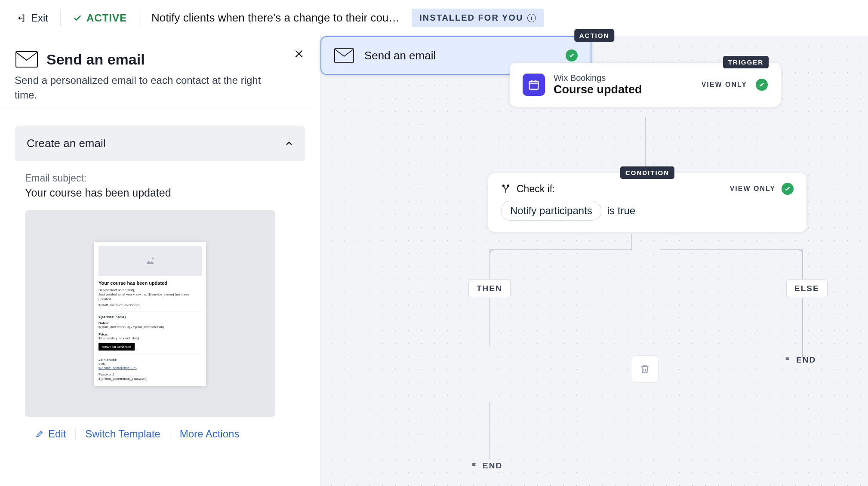  I want to click on email-subject-value: Your course has been updated, so click(160, 193).